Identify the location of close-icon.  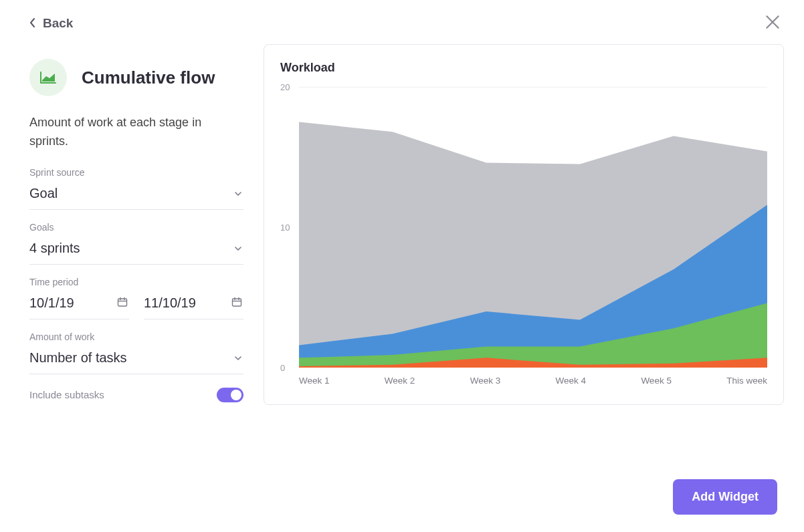
(773, 27).